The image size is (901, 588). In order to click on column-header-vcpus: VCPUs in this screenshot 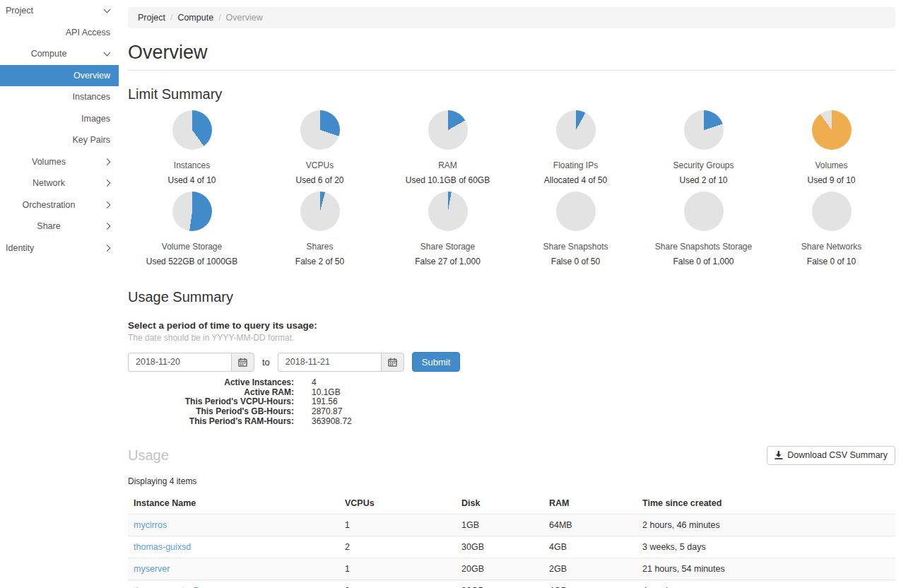, I will do `click(397, 503)`.